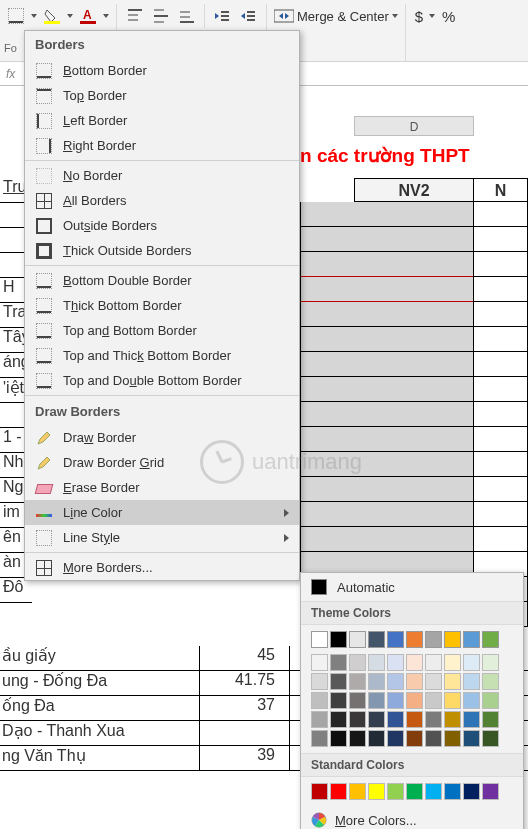  I want to click on menu-item-thick-outside-borders: Thick Outside Borders, so click(162, 250).